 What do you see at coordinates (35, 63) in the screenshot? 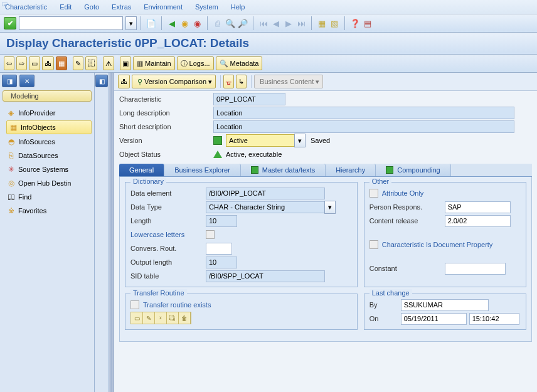
I see `tool-btn-1: ▭` at bounding box center [35, 63].